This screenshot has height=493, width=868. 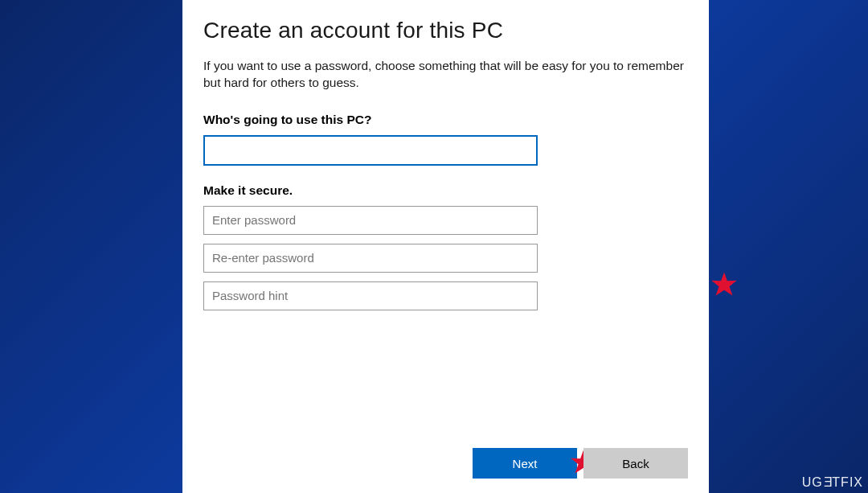 What do you see at coordinates (371, 220) in the screenshot?
I see `password-input` at bounding box center [371, 220].